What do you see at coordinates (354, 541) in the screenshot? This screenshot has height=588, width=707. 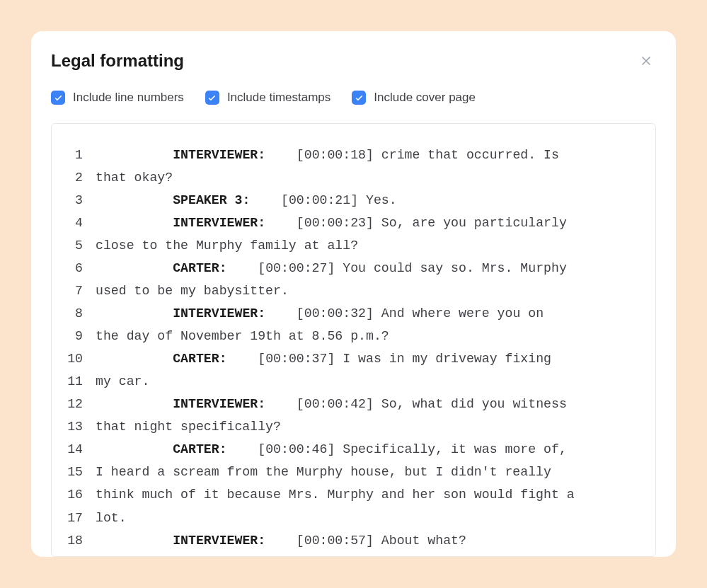 I see `transcript-line: 18 INTERVIEWER: [00:00:57] About what?` at bounding box center [354, 541].